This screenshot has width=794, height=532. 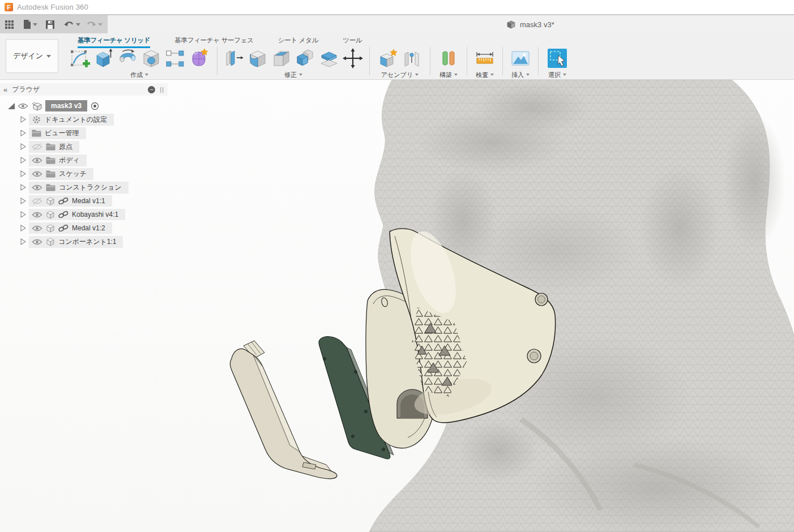 I want to click on redo-icon, so click(x=91, y=24).